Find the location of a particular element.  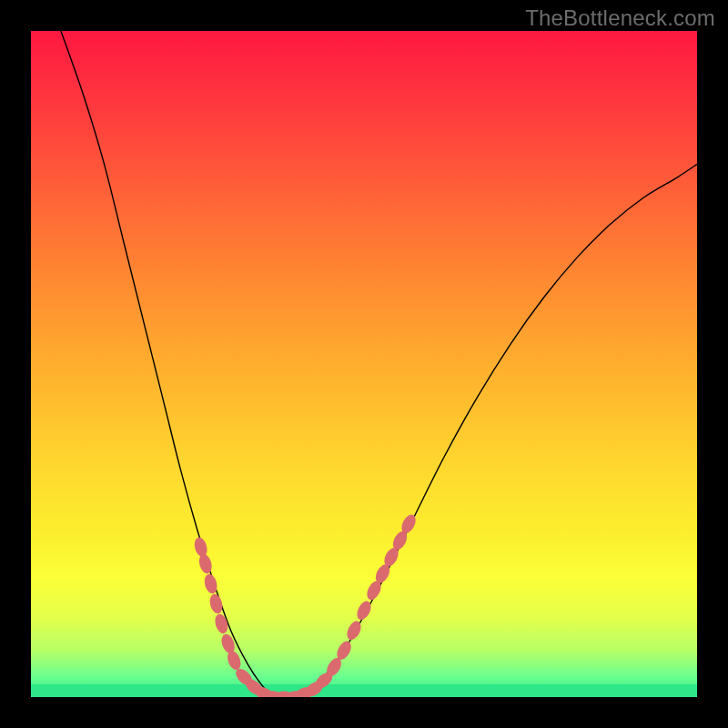

curve-beads is located at coordinates (305, 604).